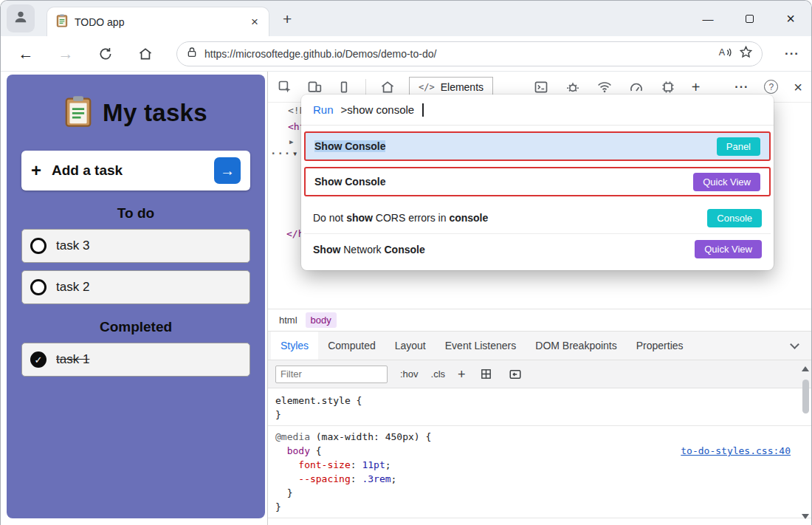 The height and width of the screenshot is (525, 812). Describe the element at coordinates (331, 374) in the screenshot. I see `styles-filter-input` at that location.